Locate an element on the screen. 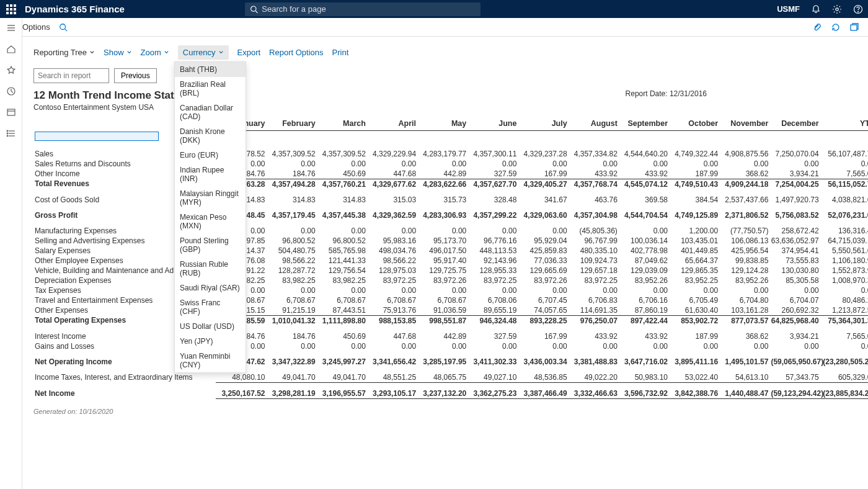 Image resolution: width=868 pixels, height=489 pixels. top-app-bar: Dynamics 365 Finance USMF is located at coordinates (434, 9).